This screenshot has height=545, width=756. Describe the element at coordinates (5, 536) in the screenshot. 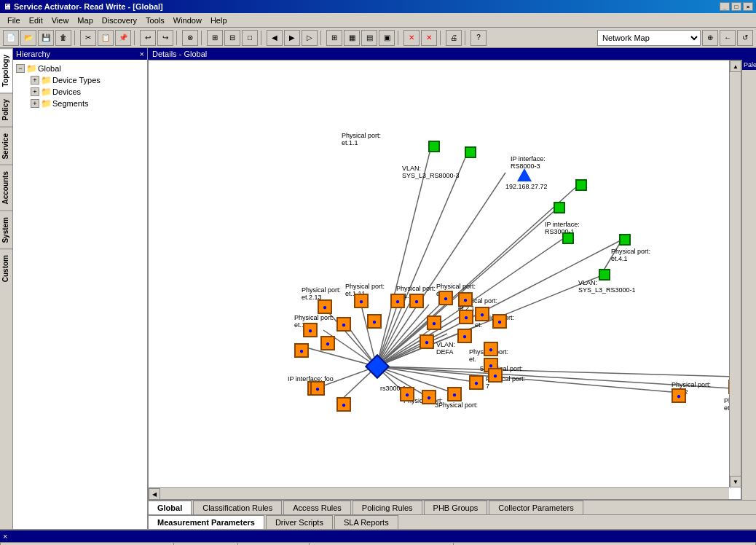

I see `bottom-close-icon: ×` at that location.